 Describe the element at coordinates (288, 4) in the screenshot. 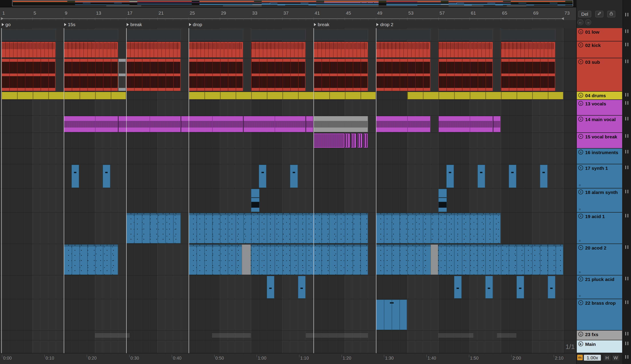

I see `arrangement-overview` at that location.